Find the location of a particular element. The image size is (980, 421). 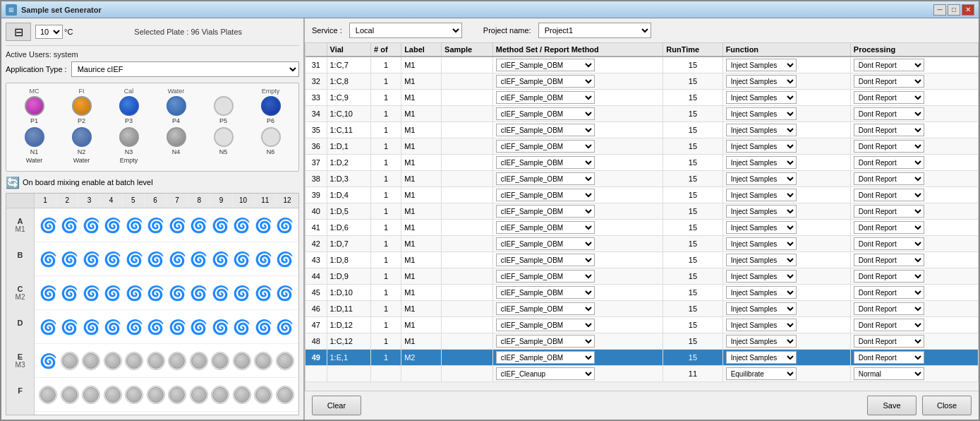

well-c2: 🌀 is located at coordinates (70, 293).